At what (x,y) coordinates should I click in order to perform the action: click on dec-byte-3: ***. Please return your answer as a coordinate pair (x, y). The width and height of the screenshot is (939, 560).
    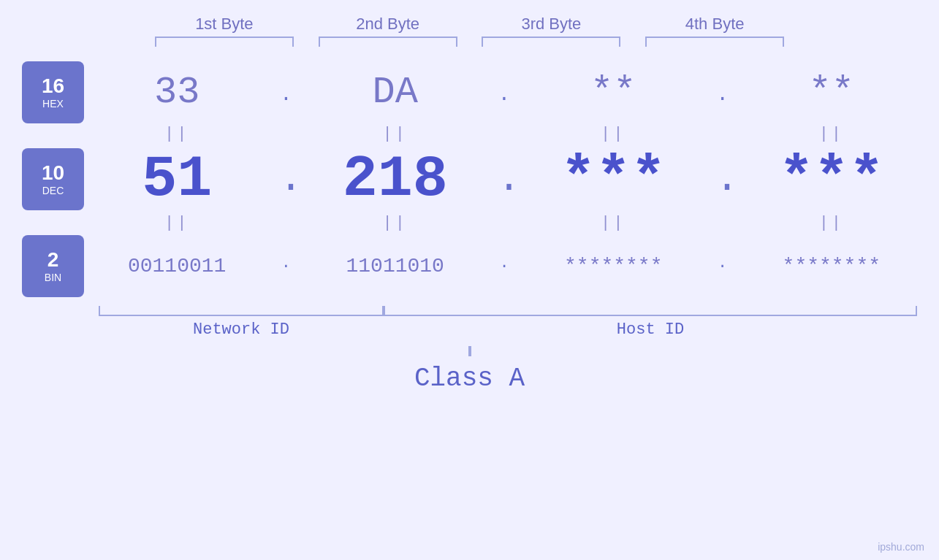
    Looking at the image, I should click on (613, 180).